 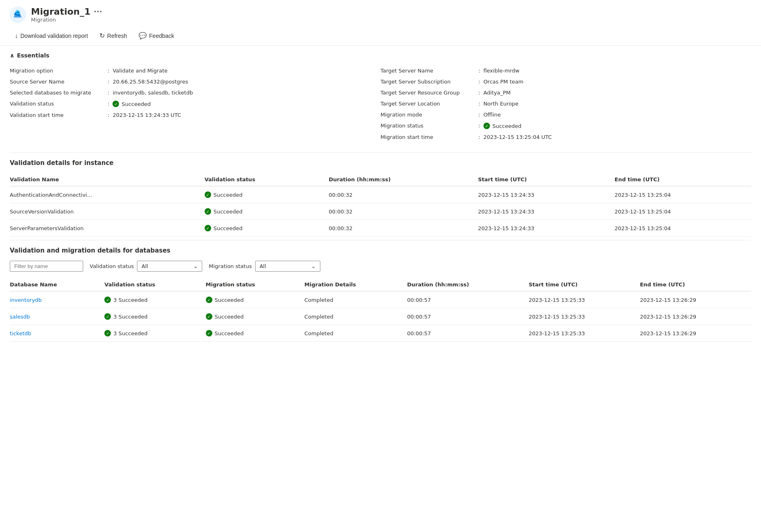 I want to click on validation-status-dropdown: All ⌄, so click(x=170, y=266).